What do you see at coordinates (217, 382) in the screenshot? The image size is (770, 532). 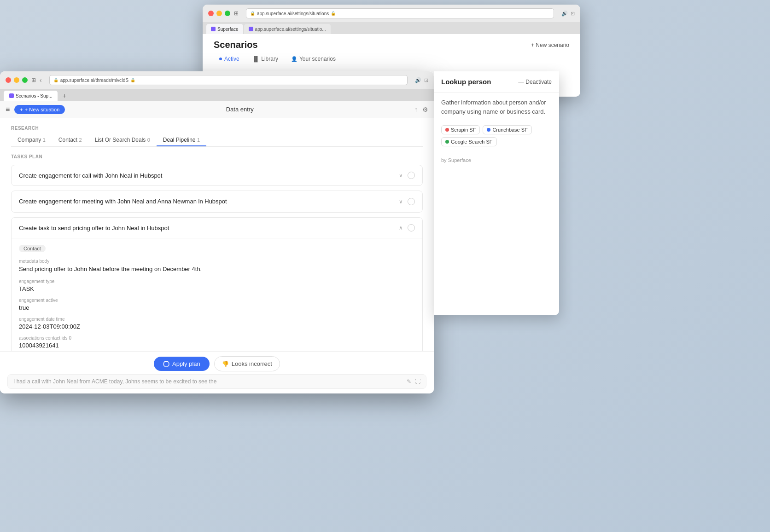 I see `text-input-area: I had a call with John Neal from ACME to…` at bounding box center [217, 382].